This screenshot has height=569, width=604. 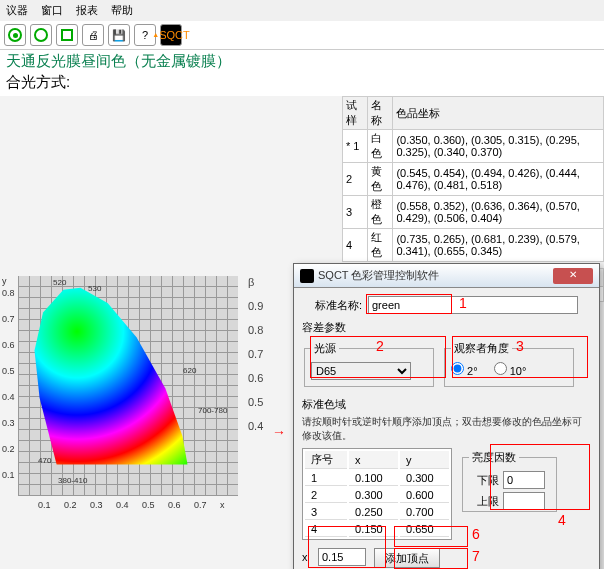 I want to click on sqct-icon: ▲SQCT, so click(x=171, y=35).